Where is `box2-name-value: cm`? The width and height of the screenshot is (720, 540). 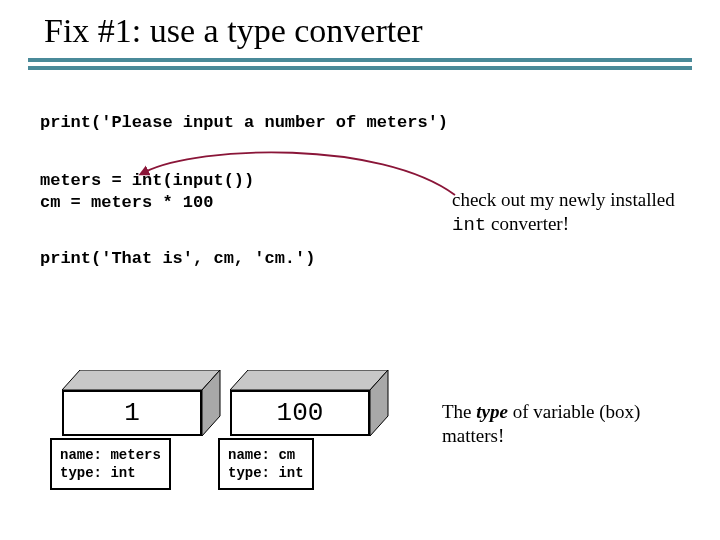
box2-name-value: cm is located at coordinates (286, 455).